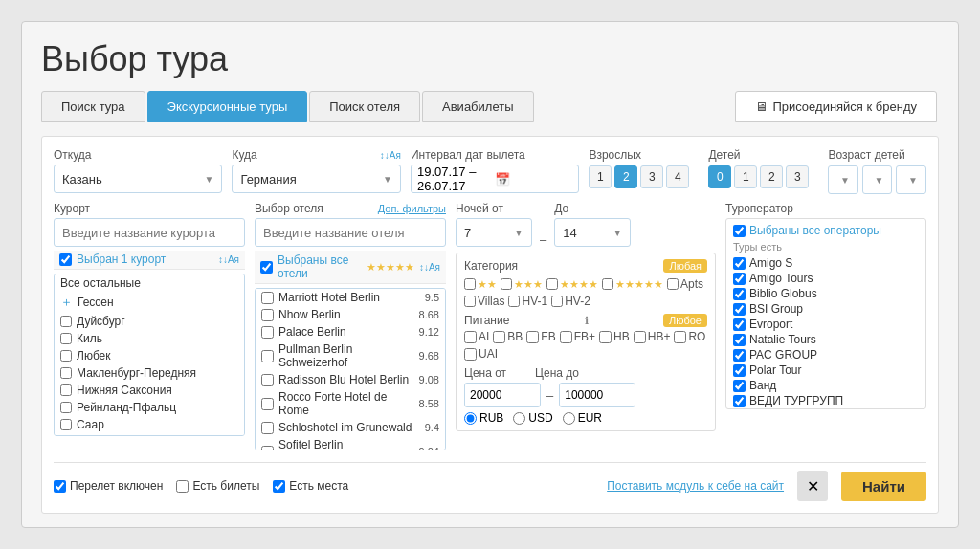 The image size is (980, 549). Describe the element at coordinates (490, 59) in the screenshot. I see `page-title: Выбор тура` at that location.